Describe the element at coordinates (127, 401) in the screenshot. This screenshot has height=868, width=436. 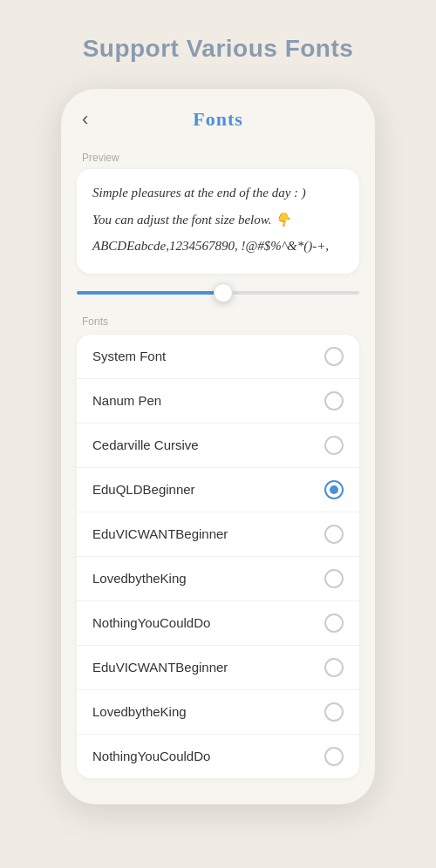
I see `font-name-nanum: Nanum Pen` at that location.